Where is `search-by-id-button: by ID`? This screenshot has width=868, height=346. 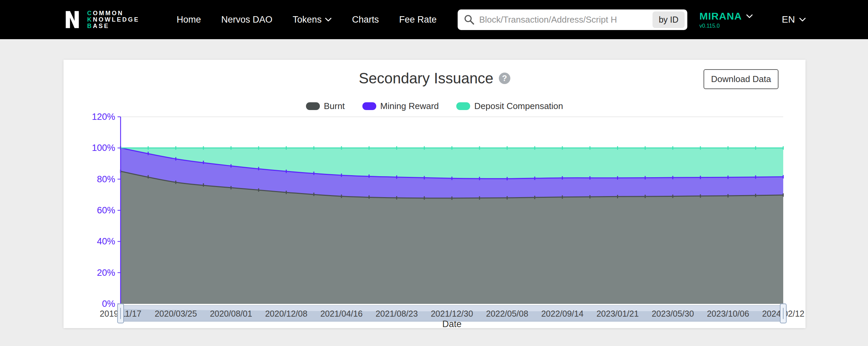
search-by-id-button: by ID is located at coordinates (668, 20).